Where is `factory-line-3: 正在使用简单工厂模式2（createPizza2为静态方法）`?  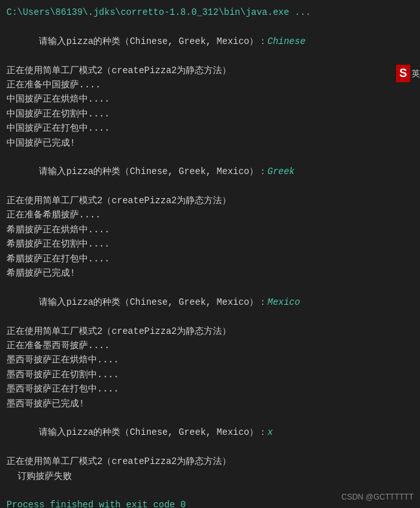
factory-line-3: 正在使用简单工厂模式2（createPizza2为静态方法） is located at coordinates (210, 331).